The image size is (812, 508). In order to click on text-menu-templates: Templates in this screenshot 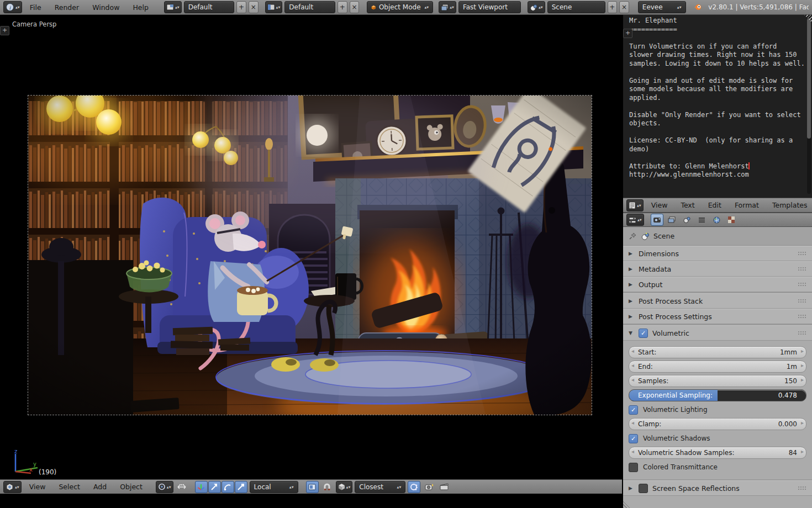, I will do `click(789, 205)`.